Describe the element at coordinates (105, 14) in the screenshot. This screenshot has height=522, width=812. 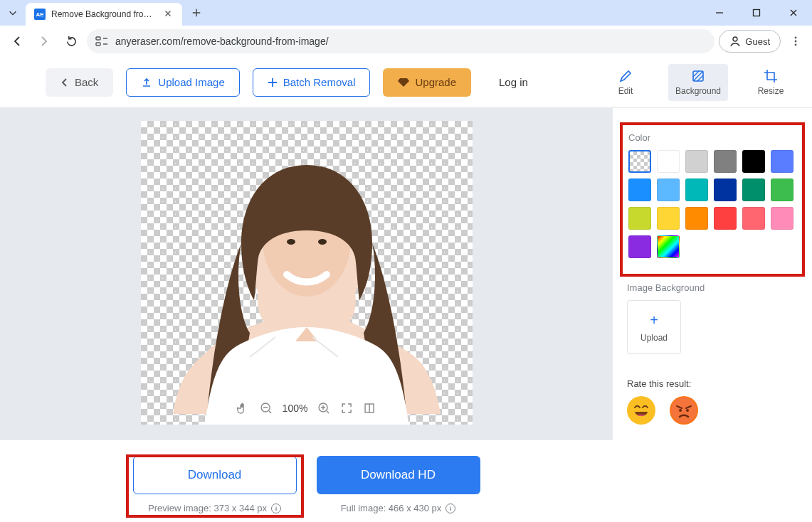
I see `tab-title: Remove Background from Im` at that location.